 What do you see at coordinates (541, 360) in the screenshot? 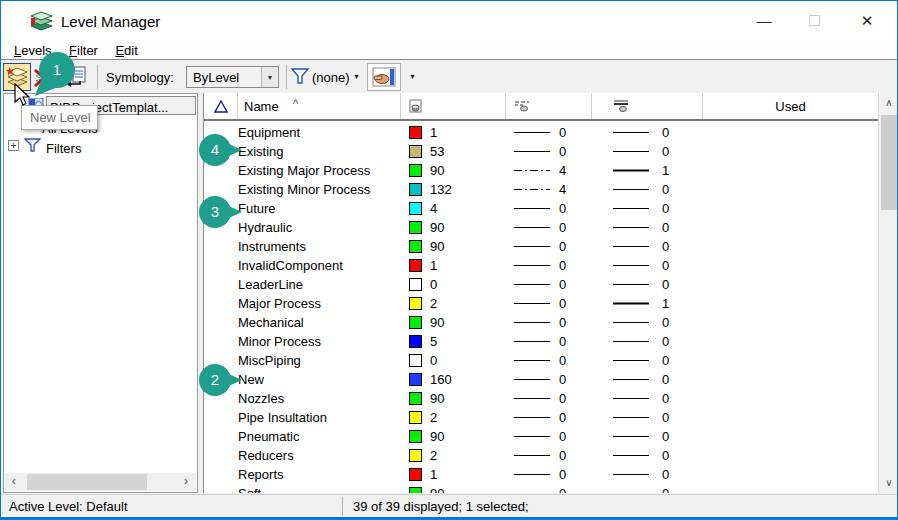
I see `table-row: MiscPiping000` at bounding box center [541, 360].